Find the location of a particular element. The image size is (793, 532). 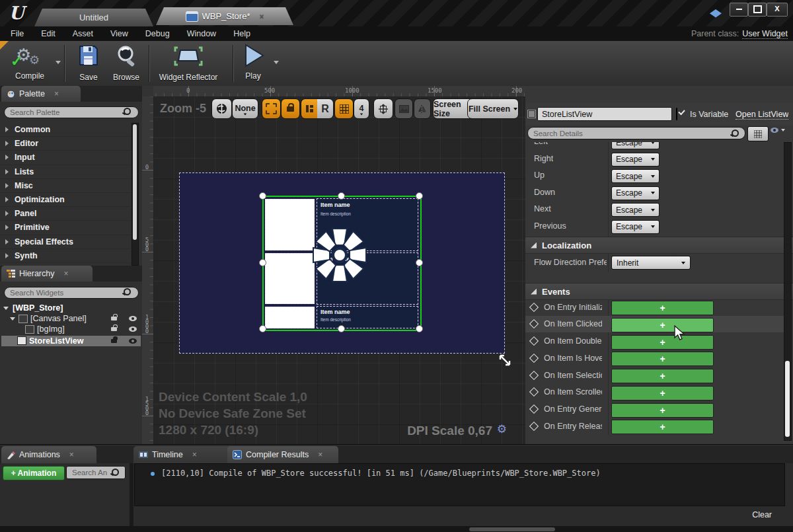

compile-options-dropdown is located at coordinates (58, 62).